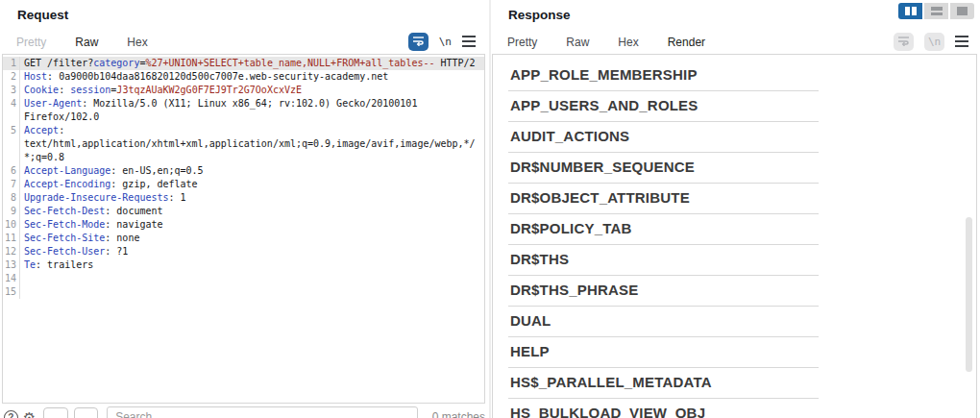  What do you see at coordinates (12, 171) in the screenshot?
I see `line-number: 6` at bounding box center [12, 171].